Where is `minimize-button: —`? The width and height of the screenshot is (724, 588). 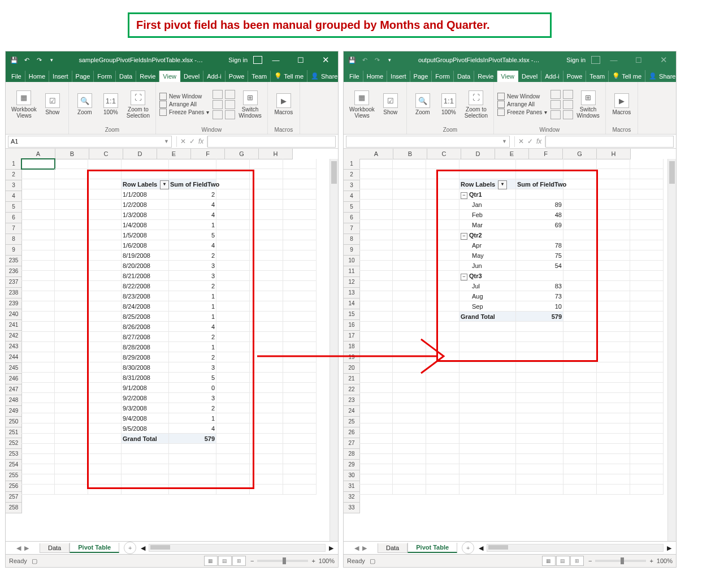 minimize-button: — is located at coordinates (614, 60).